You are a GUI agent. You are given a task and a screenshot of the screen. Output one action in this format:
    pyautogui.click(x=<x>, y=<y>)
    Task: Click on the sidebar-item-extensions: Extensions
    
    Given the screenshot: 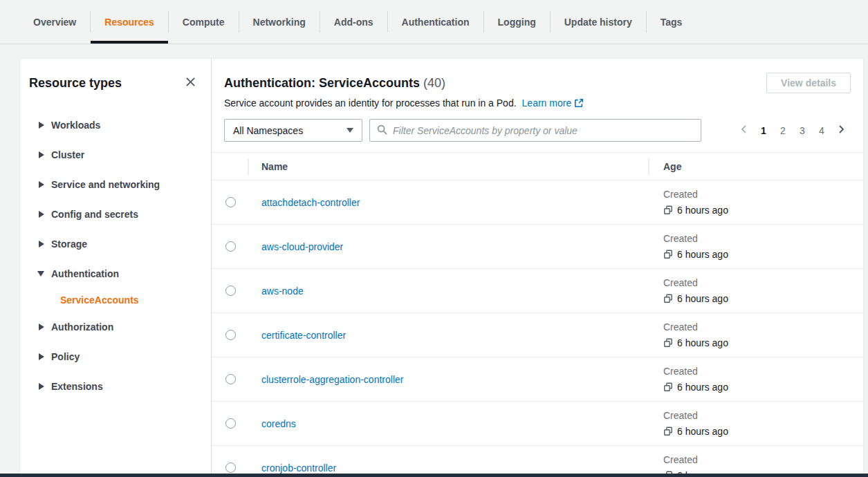 What is the action you would take?
    pyautogui.click(x=113, y=386)
    